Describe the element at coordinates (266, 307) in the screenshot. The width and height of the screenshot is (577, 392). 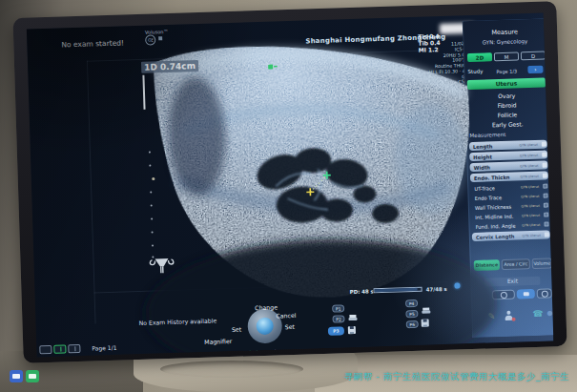
I see `trackball-label-change: Change` at that location.